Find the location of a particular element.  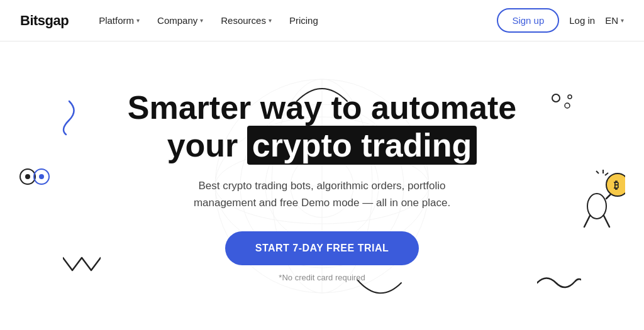

nav-resources-label: Resources is located at coordinates (243, 20).